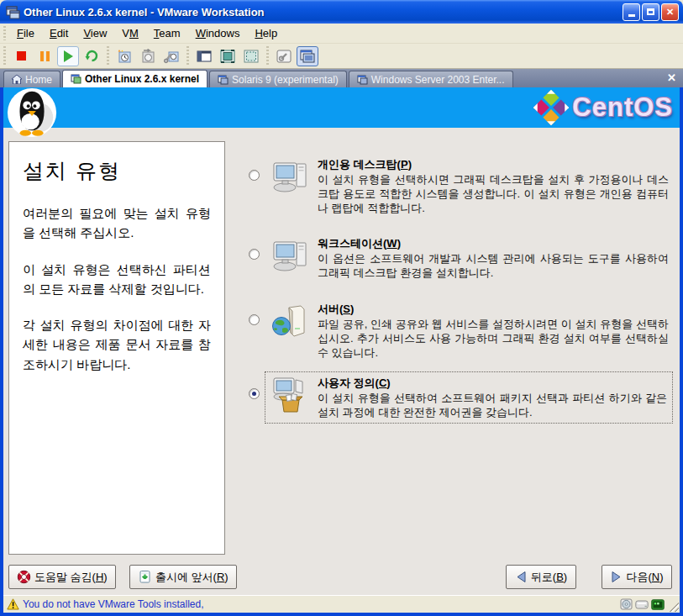 The image size is (683, 616). I want to click on arrow-right-icon, so click(617, 577).